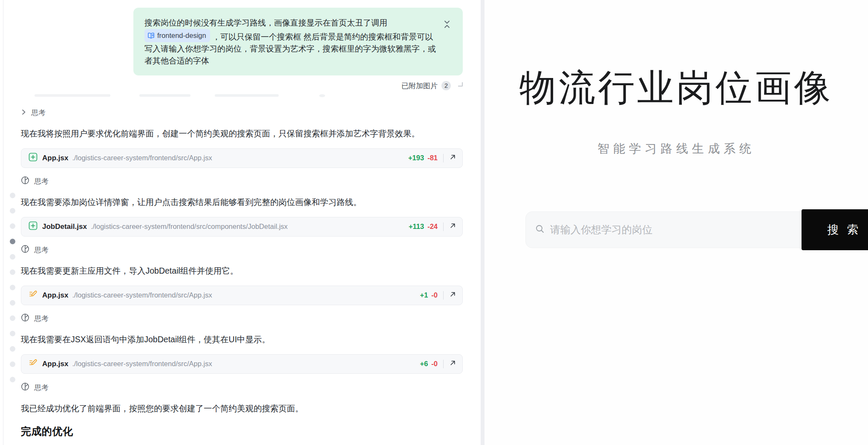  I want to click on lines-added: +113, so click(416, 227).